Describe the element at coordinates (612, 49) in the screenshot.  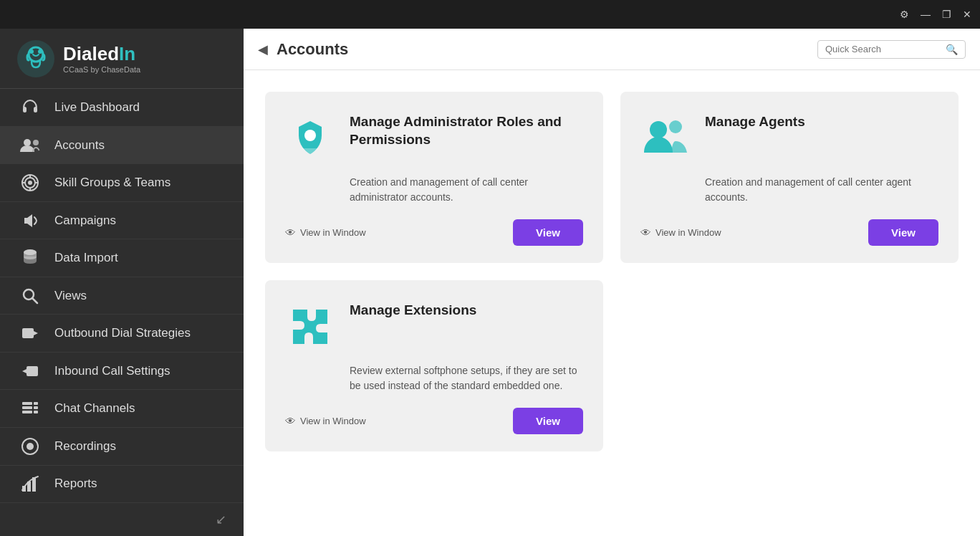
I see `top-bar: ◀ Accounts 🔍` at that location.